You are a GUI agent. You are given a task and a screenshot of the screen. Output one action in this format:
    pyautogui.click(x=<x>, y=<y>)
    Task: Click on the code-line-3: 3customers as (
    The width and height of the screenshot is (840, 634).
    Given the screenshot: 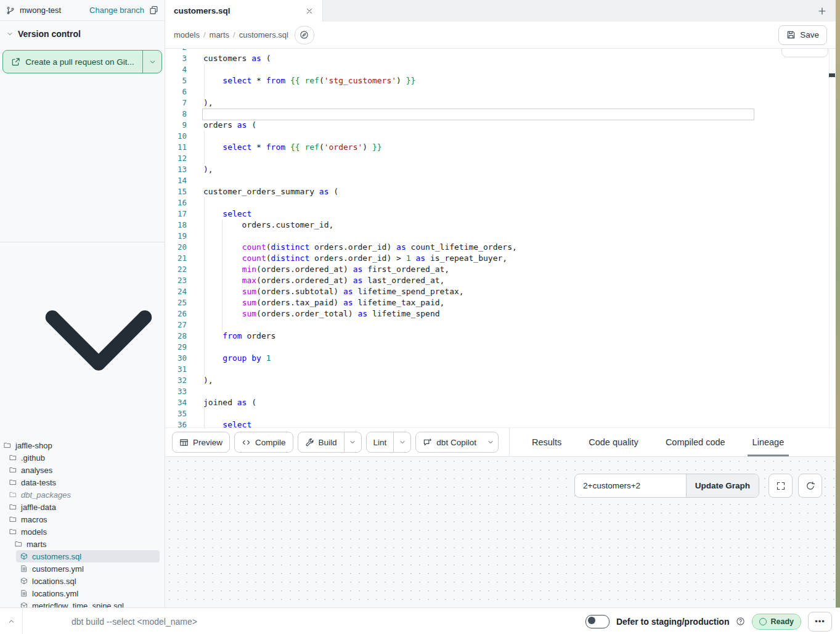 What is the action you would take?
    pyautogui.click(x=500, y=59)
    